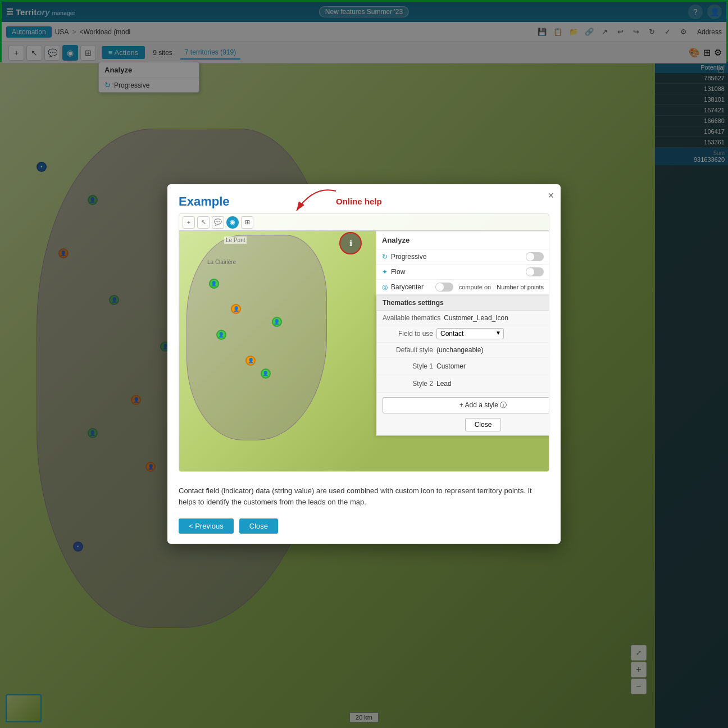  I want to click on thematics-panel: Thematics settings › Available thematics…, so click(463, 365).